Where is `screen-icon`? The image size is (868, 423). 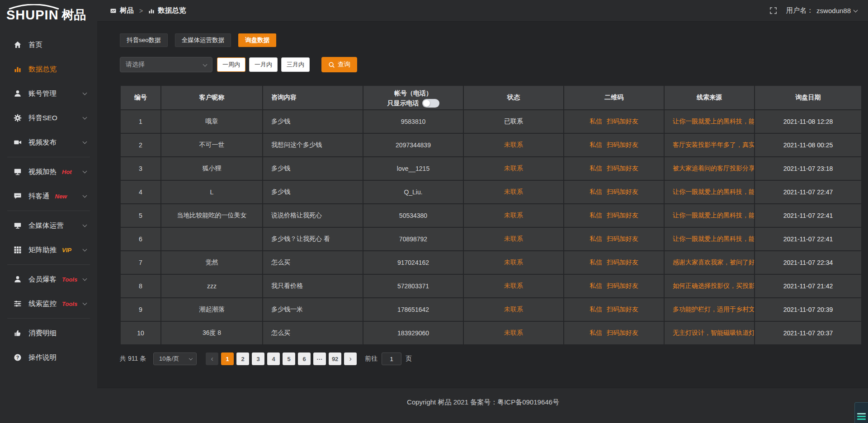
screen-icon is located at coordinates (113, 11).